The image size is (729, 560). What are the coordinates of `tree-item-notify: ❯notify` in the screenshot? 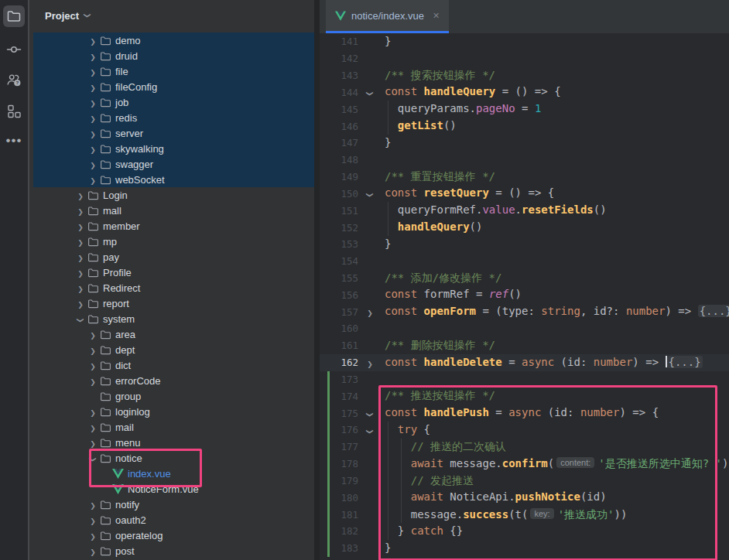 It's located at (173, 504).